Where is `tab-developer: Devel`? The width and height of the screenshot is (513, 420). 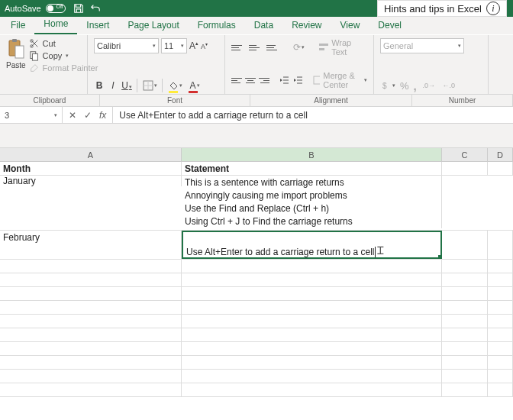 tab-developer: Devel is located at coordinates (389, 26).